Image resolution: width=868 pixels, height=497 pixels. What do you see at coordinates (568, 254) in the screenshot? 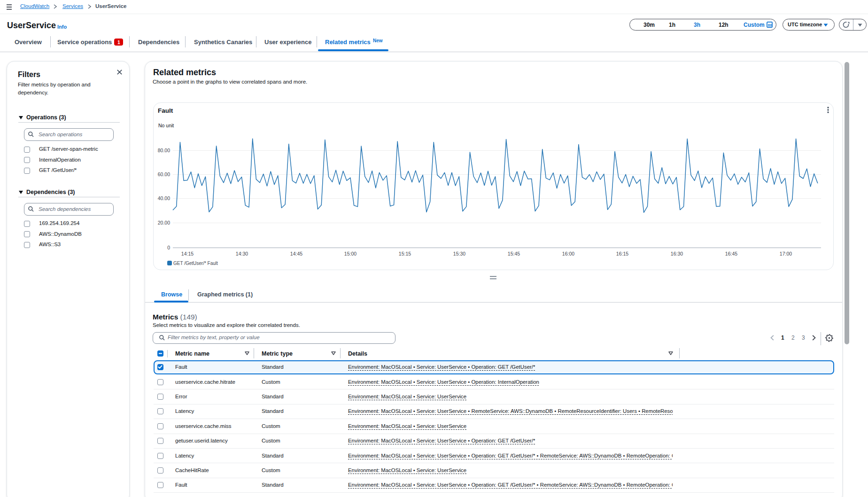
I see `svg-text: 16:00` at bounding box center [568, 254].